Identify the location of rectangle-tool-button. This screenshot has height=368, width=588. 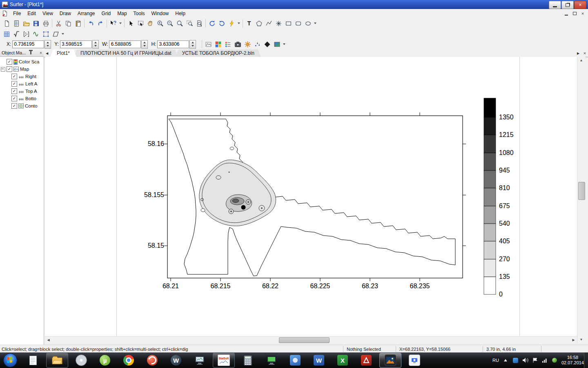
(288, 24).